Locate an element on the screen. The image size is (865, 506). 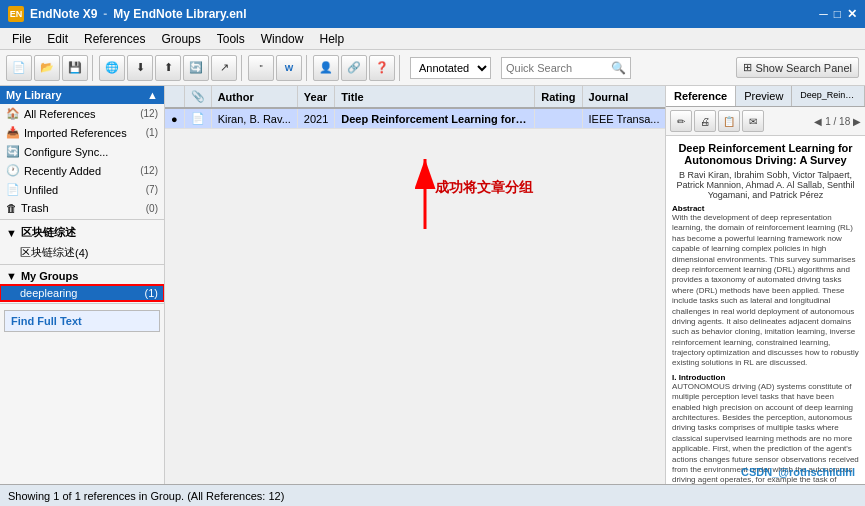
toolbar-cite-group: " W is located at coordinates (278, 68).